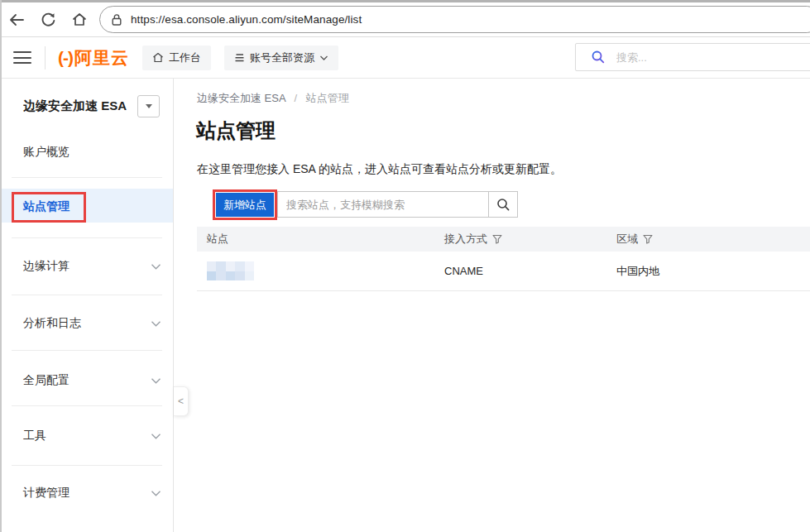  Describe the element at coordinates (93, 381) in the screenshot. I see `sidebar-item-global-config: 全局配置` at that location.